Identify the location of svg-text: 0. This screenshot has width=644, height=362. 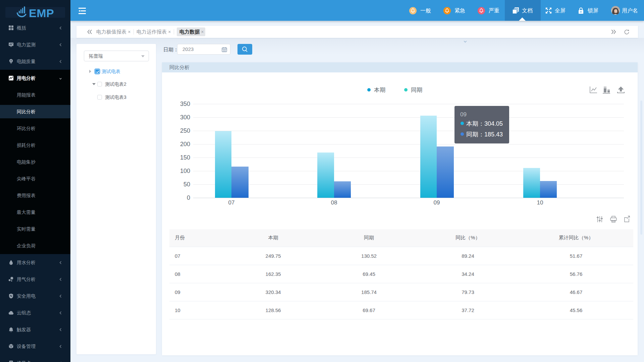
(189, 198).